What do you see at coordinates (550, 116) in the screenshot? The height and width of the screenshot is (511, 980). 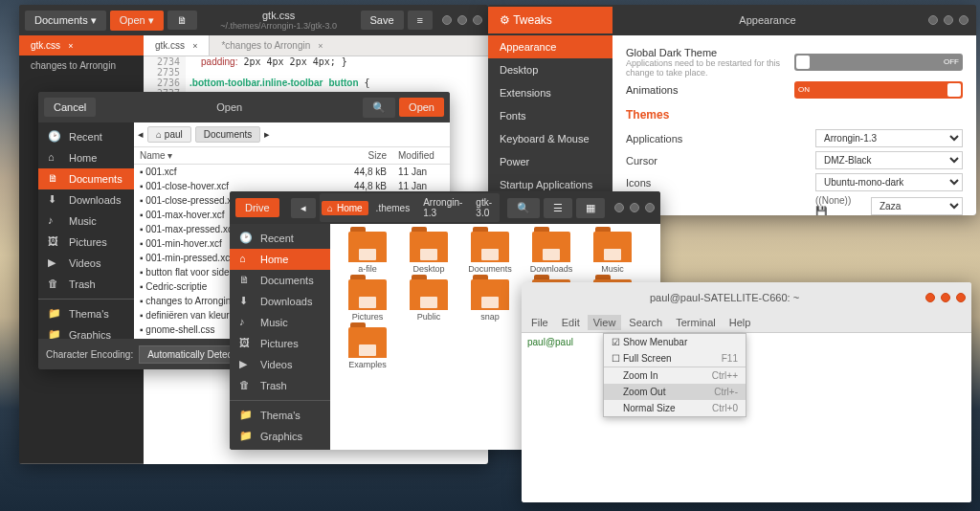 I see `tweaks-cat-fonts: Fonts` at bounding box center [550, 116].